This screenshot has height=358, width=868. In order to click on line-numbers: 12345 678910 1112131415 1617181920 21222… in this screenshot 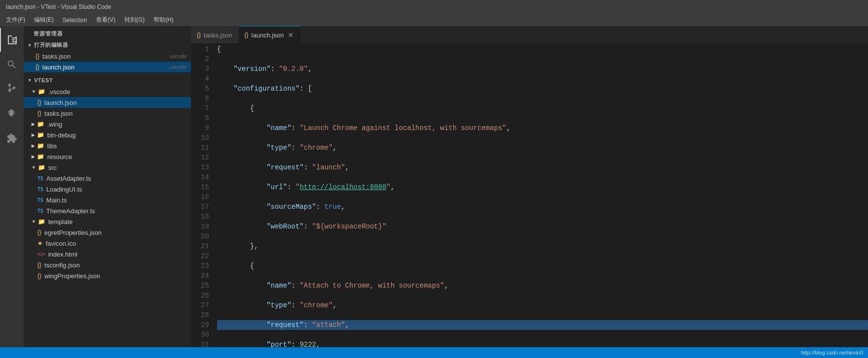, I will do `click(204, 195)`.